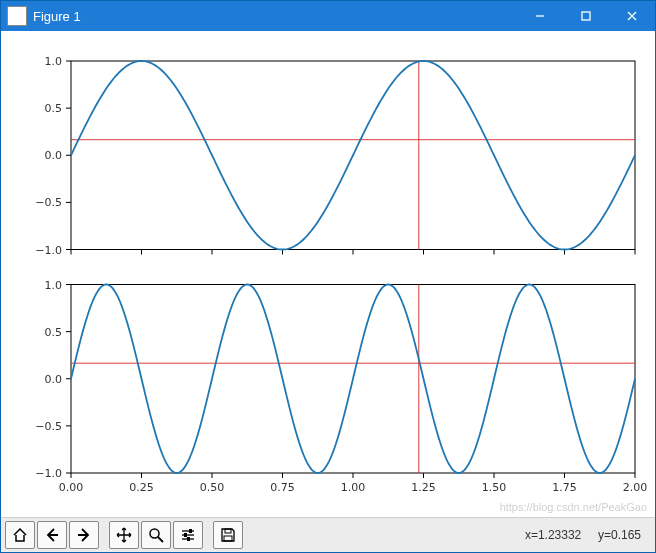 The image size is (656, 553). What do you see at coordinates (586, 16) in the screenshot?
I see `maximize-button` at bounding box center [586, 16].